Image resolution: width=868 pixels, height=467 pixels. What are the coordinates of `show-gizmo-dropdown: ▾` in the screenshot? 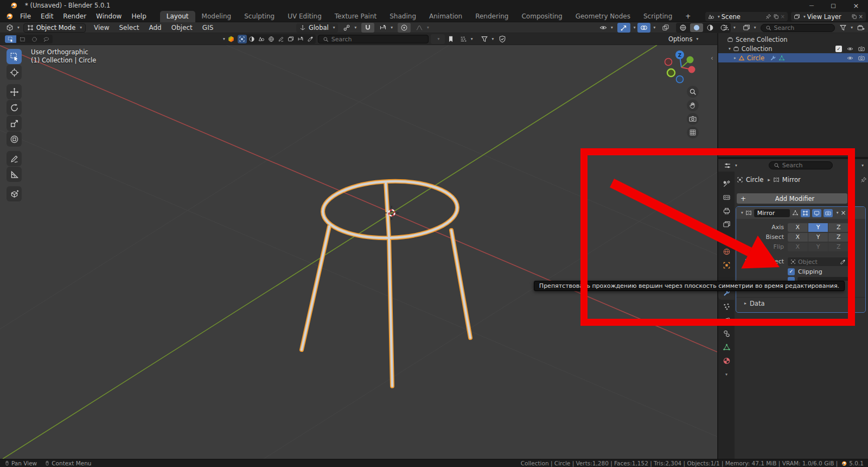 It's located at (607, 28).